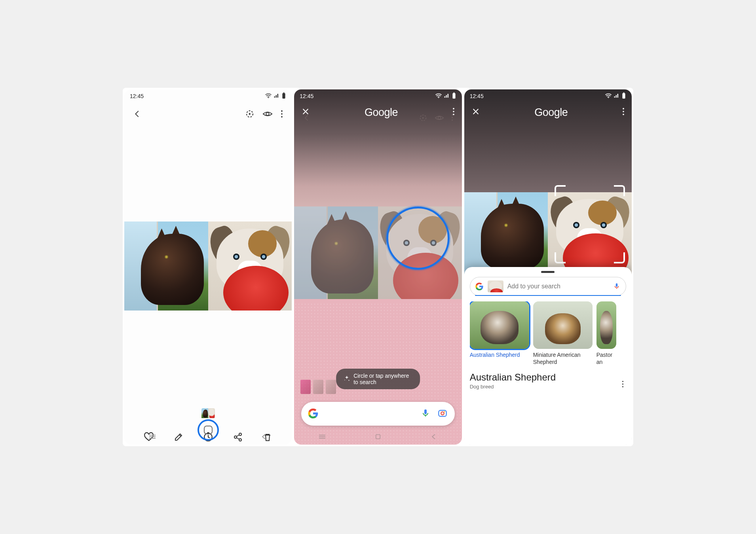 The image size is (756, 534). Describe the element at coordinates (250, 115) in the screenshot. I see `motion-photo-icon` at that location.